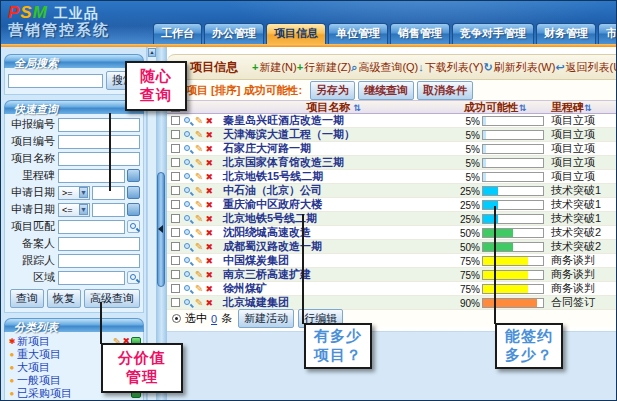  I want to click on tab-market: 市场管理, so click(608, 34).